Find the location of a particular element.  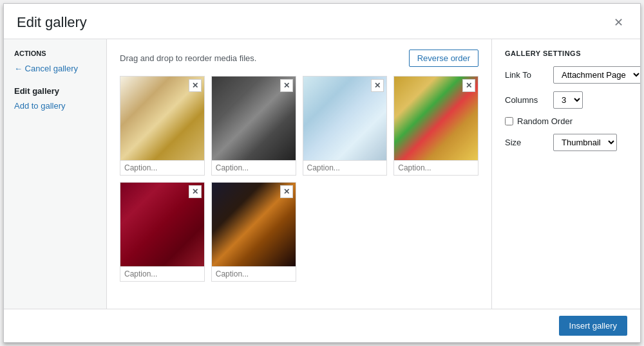

size-row: Size Thumbnail Medium Large Full Size is located at coordinates (566, 143).